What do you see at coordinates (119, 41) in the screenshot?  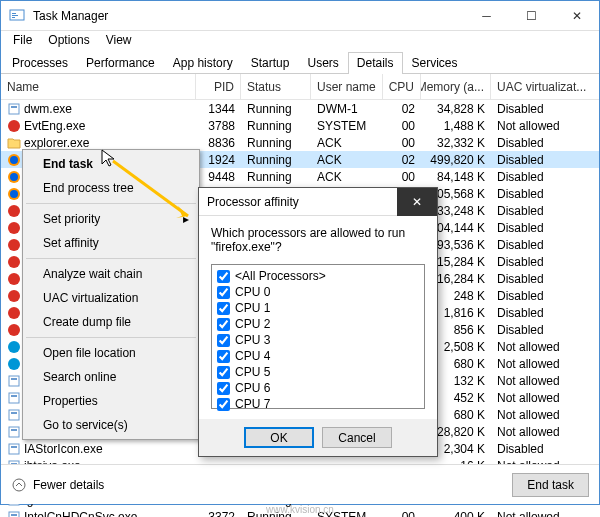 I see `menu-view: View` at bounding box center [119, 41].